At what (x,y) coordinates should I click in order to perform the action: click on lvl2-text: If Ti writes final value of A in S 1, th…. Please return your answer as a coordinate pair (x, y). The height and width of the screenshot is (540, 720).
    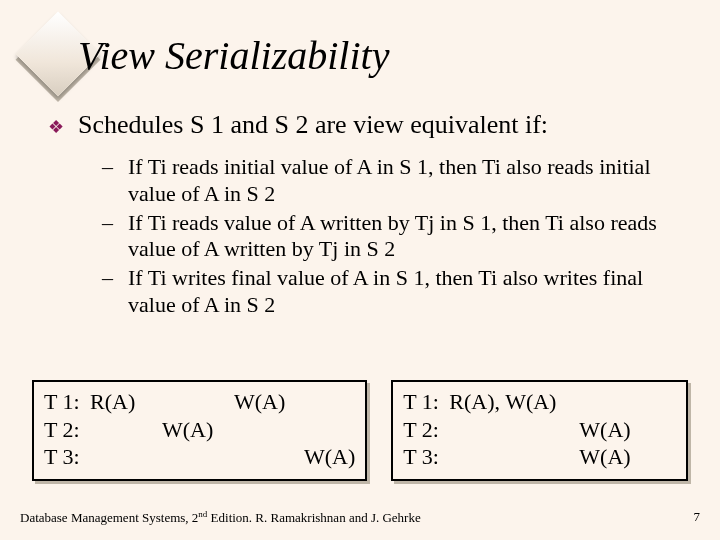
    Looking at the image, I should click on (399, 292).